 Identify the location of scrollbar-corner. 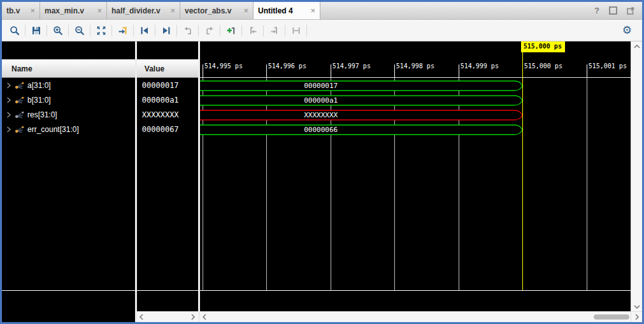
(637, 316).